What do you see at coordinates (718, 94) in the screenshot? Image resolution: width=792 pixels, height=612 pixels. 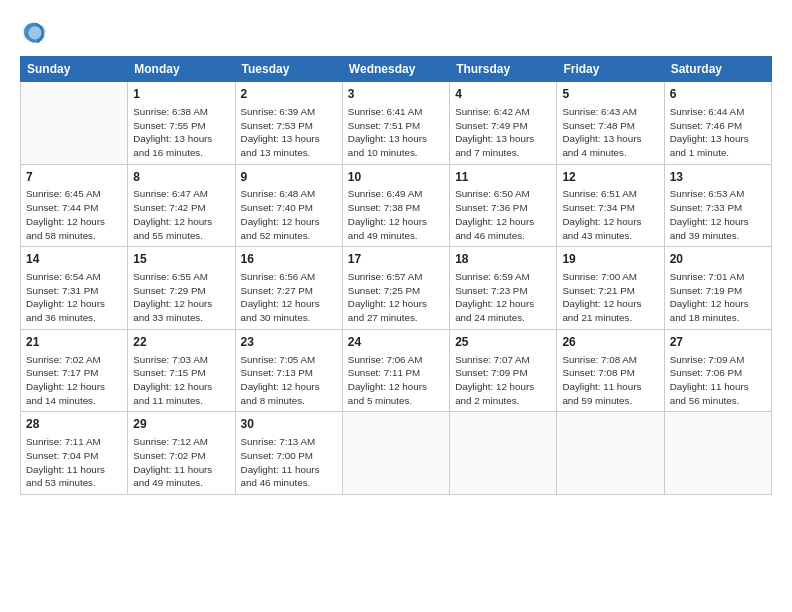 I see `day-number: 6` at bounding box center [718, 94].